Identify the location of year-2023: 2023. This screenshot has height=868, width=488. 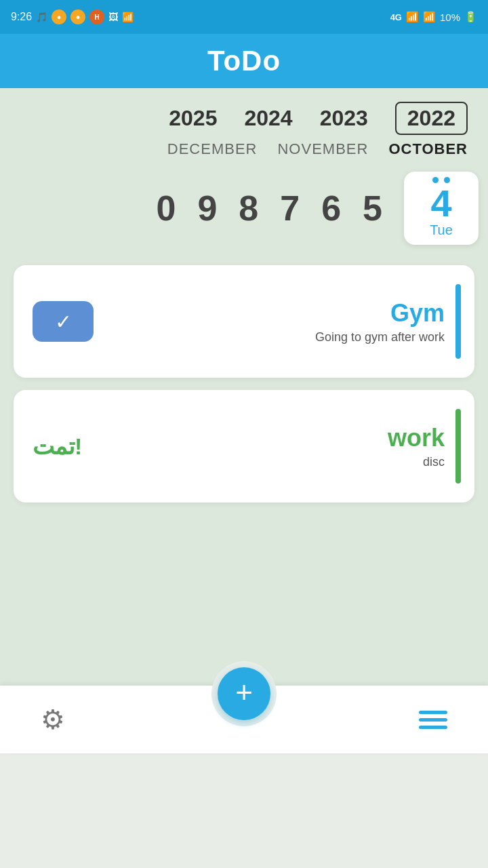
(344, 118).